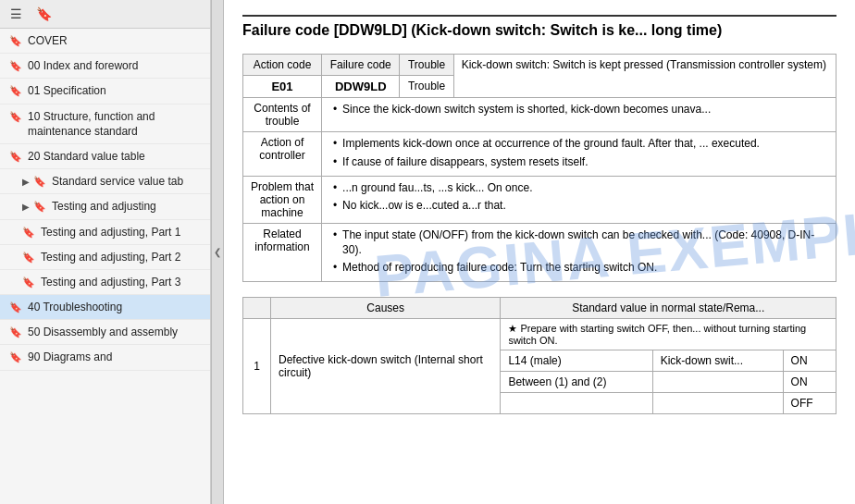 This screenshot has height=504, width=855. What do you see at coordinates (668, 309) in the screenshot?
I see `causes-header-standard: Standard value in normal state/Rema...` at bounding box center [668, 309].